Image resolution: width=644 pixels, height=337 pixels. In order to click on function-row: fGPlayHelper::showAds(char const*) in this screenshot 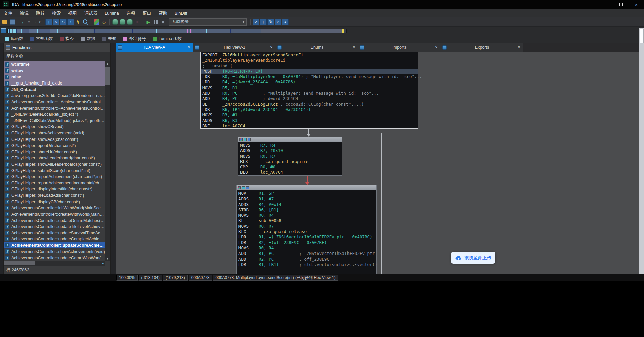, I will do `click(54, 139)`.